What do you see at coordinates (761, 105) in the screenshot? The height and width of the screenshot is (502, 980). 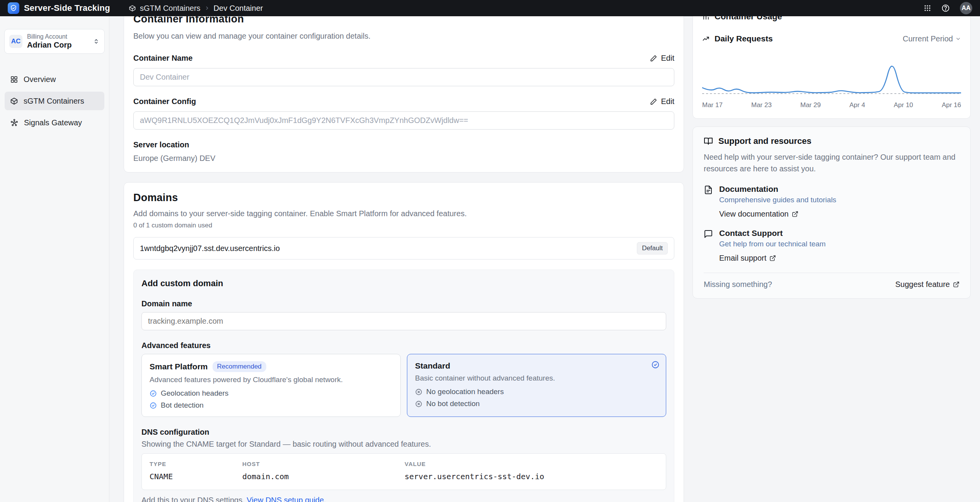 I see `axis-tick: Mar 23` at bounding box center [761, 105].